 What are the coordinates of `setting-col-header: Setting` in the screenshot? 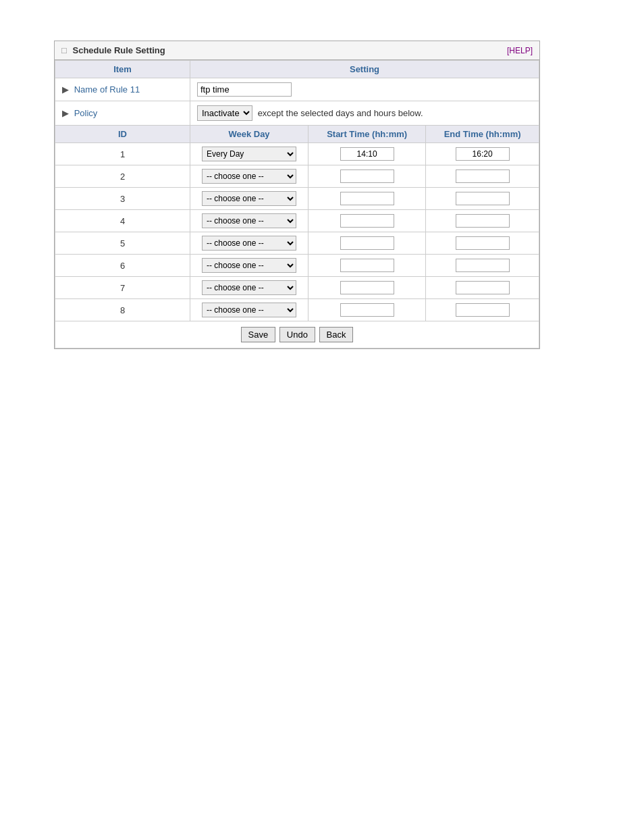 It's located at (365, 70).